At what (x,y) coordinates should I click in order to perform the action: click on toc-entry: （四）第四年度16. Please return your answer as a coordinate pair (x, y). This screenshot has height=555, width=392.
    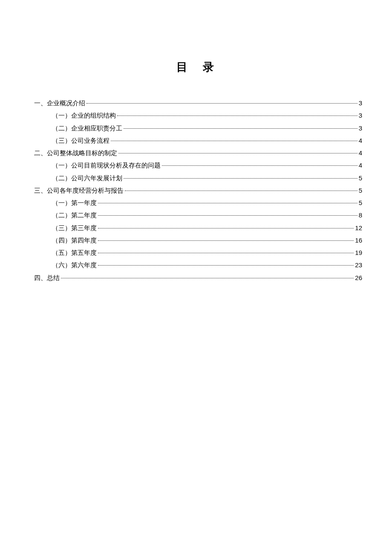
    Looking at the image, I should click on (198, 240).